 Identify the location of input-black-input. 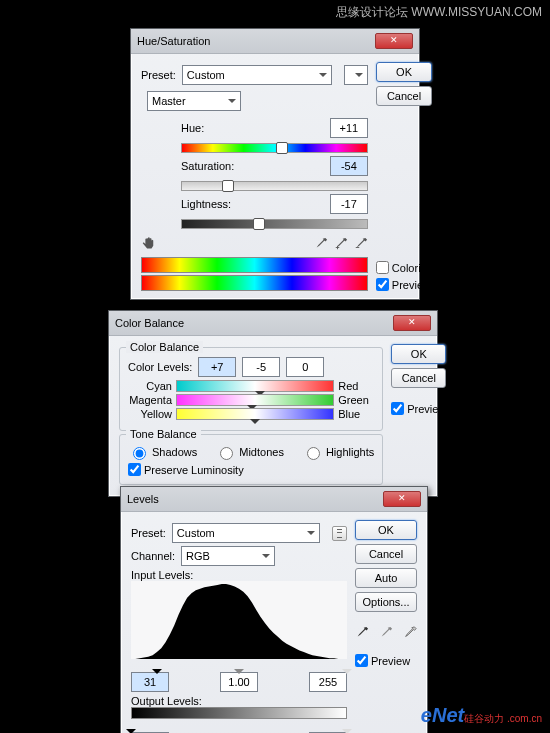
(150, 682).